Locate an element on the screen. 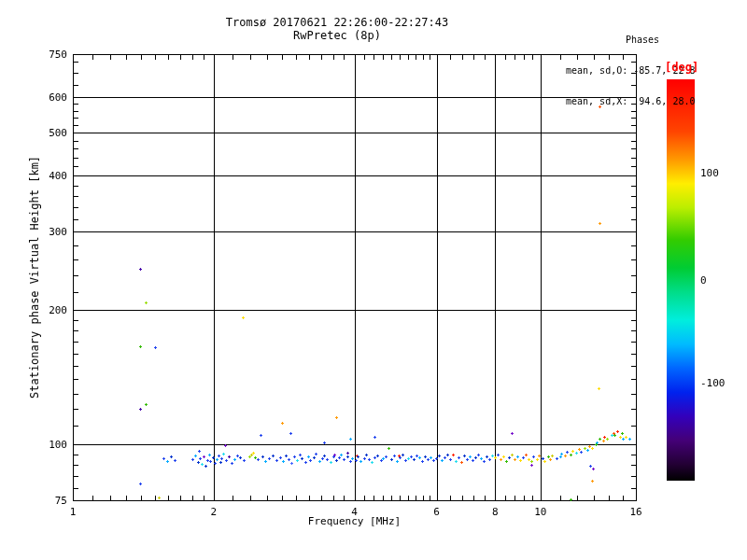 The height and width of the screenshot is (560, 747). colorbar-tick-label: 0 is located at coordinates (704, 280).